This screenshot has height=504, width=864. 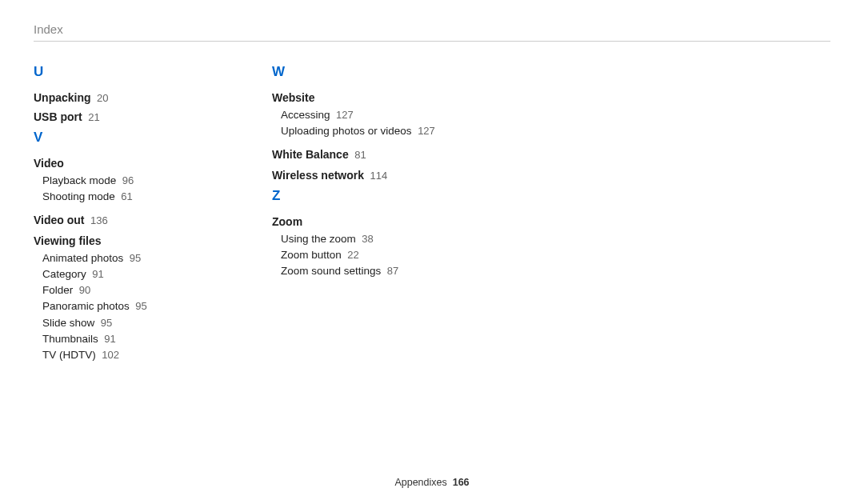 I want to click on sub-page: 102, so click(x=110, y=355).